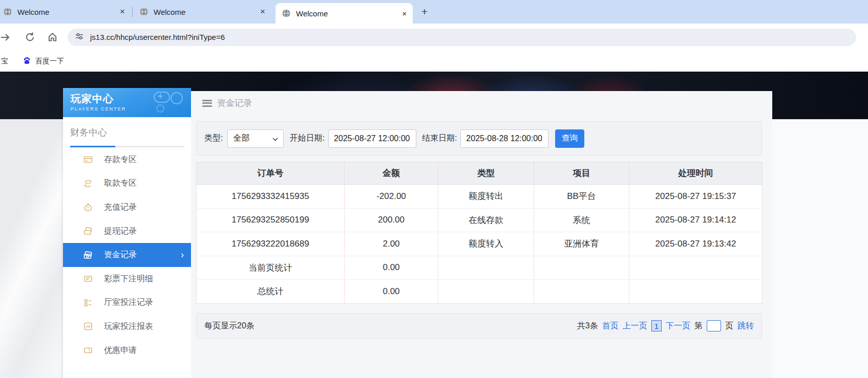 The width and height of the screenshot is (868, 378). What do you see at coordinates (678, 326) in the screenshot?
I see `next-page-link: 下一页` at bounding box center [678, 326].